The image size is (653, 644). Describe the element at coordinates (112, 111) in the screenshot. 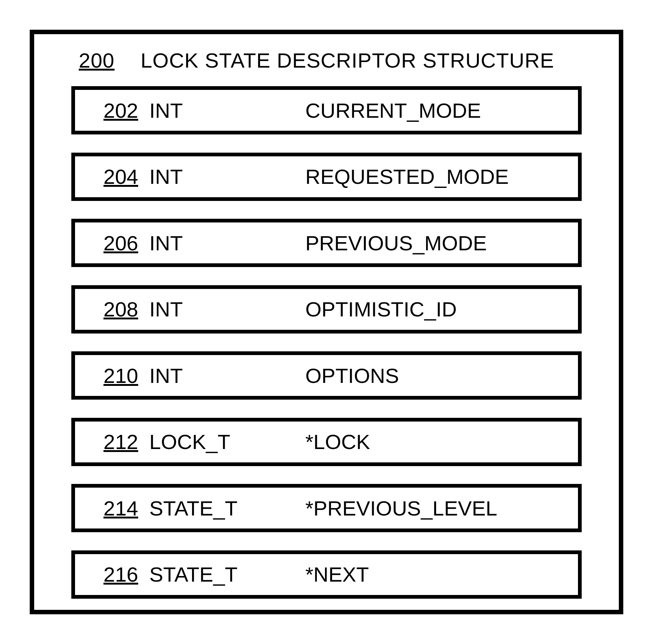

I see `field-ref-number: 202` at that location.